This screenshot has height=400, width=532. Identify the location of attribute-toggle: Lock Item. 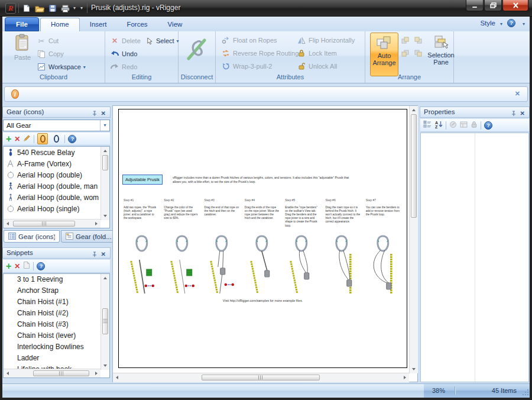
(332, 53).